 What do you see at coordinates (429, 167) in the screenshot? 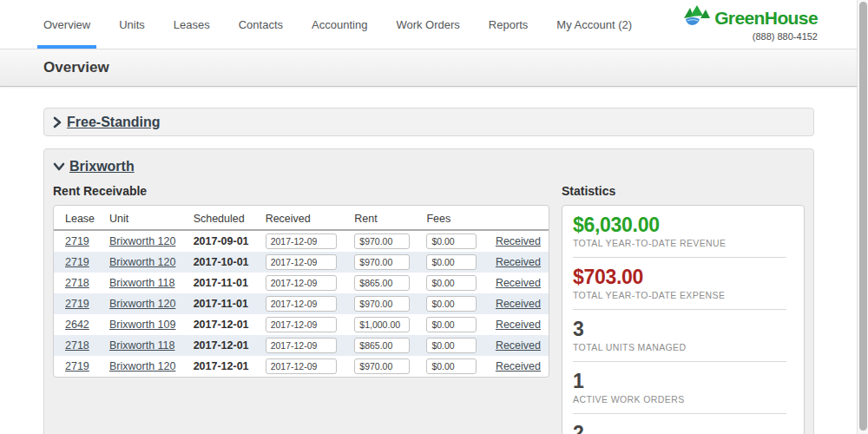
I see `accordion-brixworth: Brixworth` at bounding box center [429, 167].